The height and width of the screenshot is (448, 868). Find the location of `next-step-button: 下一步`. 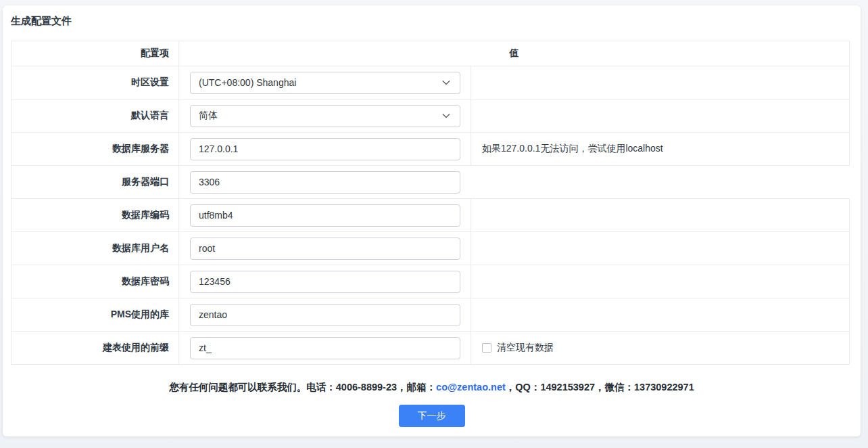

next-step-button: 下一步 is located at coordinates (432, 416).